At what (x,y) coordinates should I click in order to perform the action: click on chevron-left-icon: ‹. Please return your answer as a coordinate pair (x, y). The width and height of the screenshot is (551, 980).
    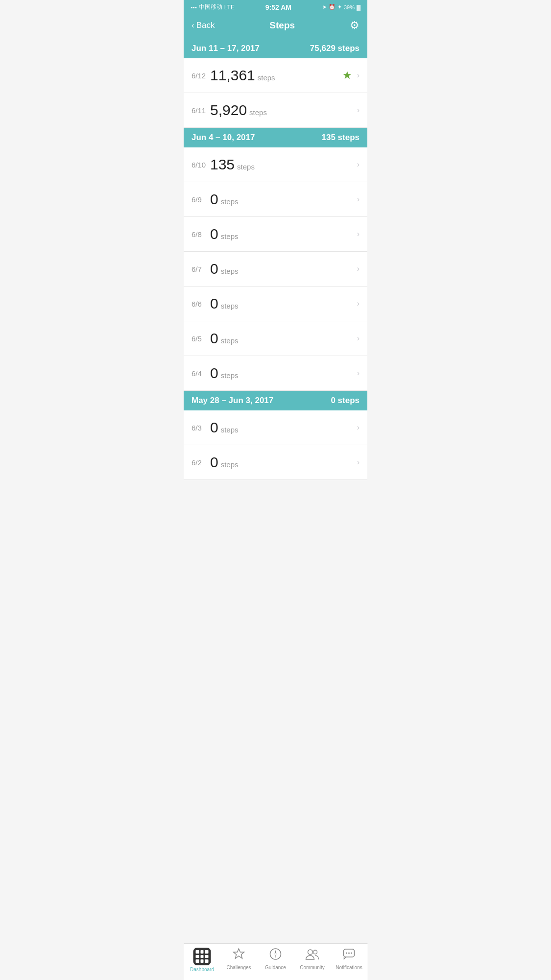
    Looking at the image, I should click on (193, 25).